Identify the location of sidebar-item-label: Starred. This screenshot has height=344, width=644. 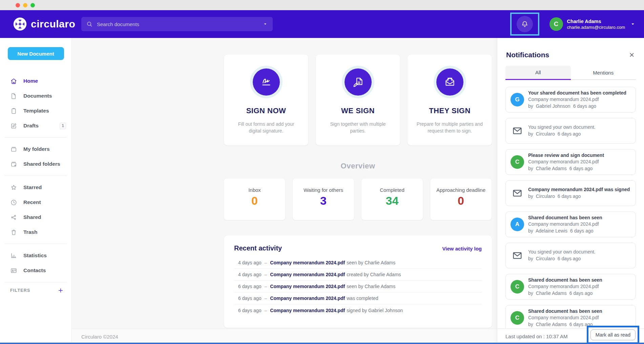
(33, 187).